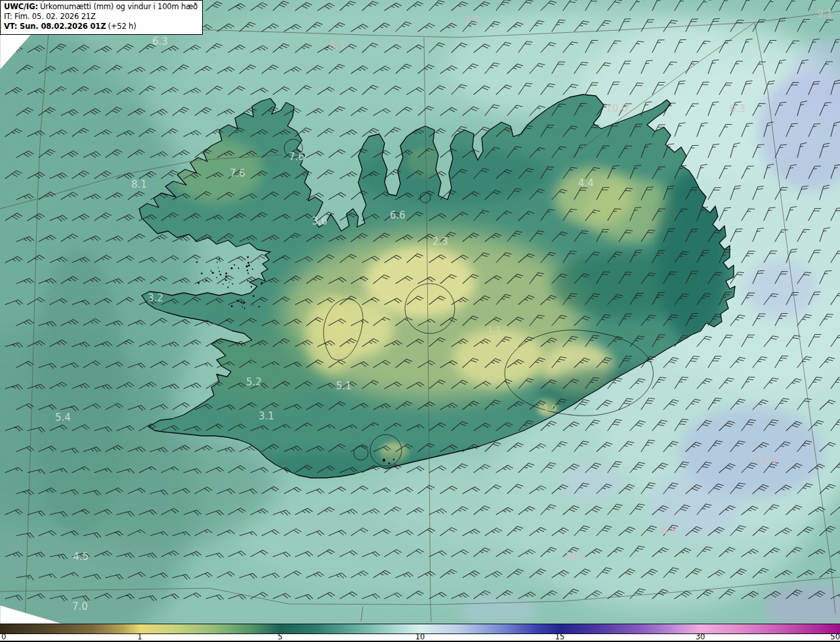 The width and height of the screenshot is (840, 642). I want to click on product-title: Úrkomumætti (mm) og vindur i 100m hæð, so click(119, 7).